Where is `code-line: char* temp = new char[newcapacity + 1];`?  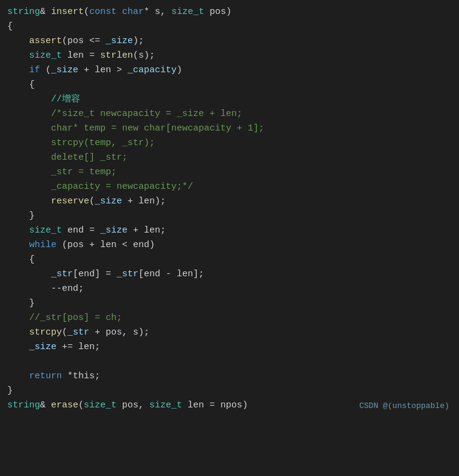 code-line: char* temp = new char[newcapacity + 1]; is located at coordinates (229, 129).